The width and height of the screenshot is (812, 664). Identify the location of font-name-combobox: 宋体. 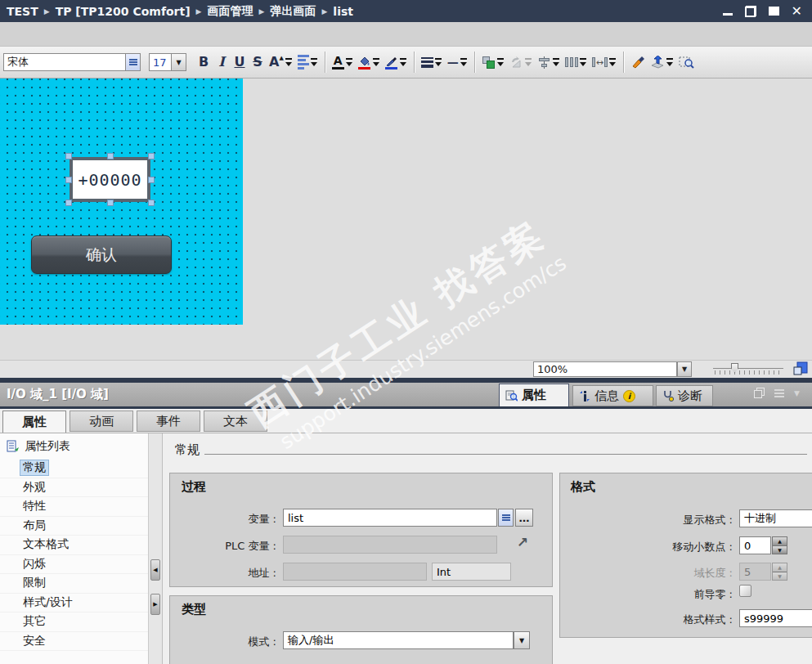
(72, 62).